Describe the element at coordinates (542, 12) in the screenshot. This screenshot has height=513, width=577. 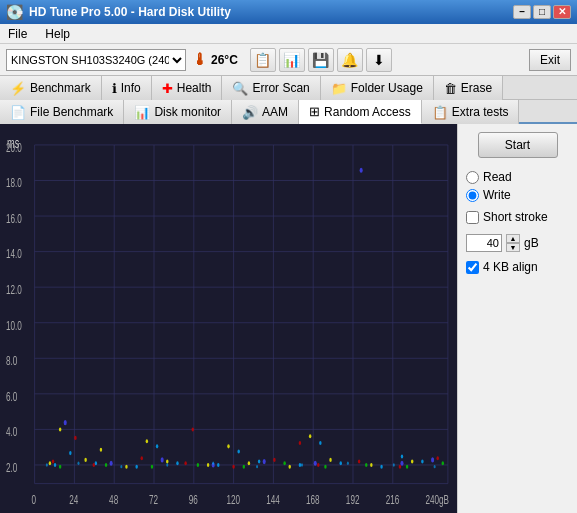
I see `title-bar-controls: – □ ✕` at that location.